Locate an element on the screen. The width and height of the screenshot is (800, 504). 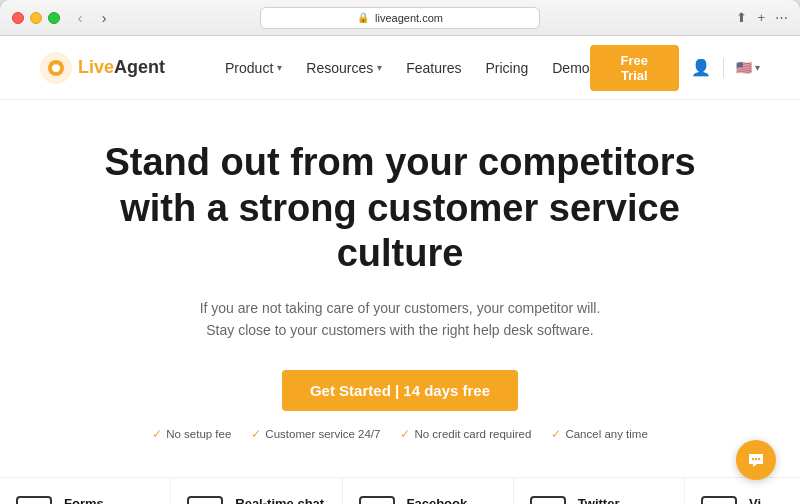
back-arrow: ‹ is located at coordinates (80, 18).